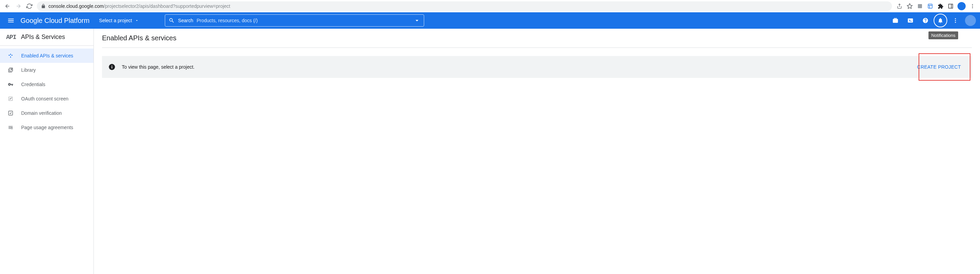 The image size is (980, 274). Describe the element at coordinates (490, 6) in the screenshot. I see `browser-chrome: console.cloud.google.com/projectselector…` at that location.